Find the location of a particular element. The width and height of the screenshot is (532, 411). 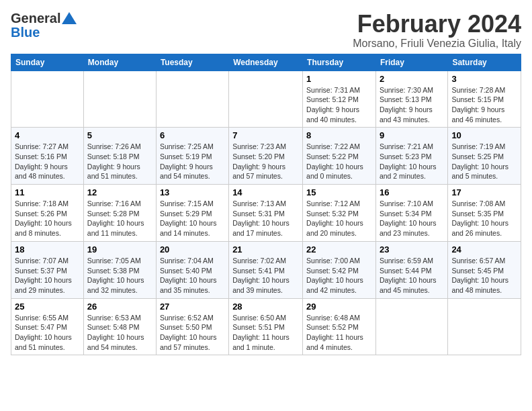

header-tuesday: Tuesday is located at coordinates (192, 62).